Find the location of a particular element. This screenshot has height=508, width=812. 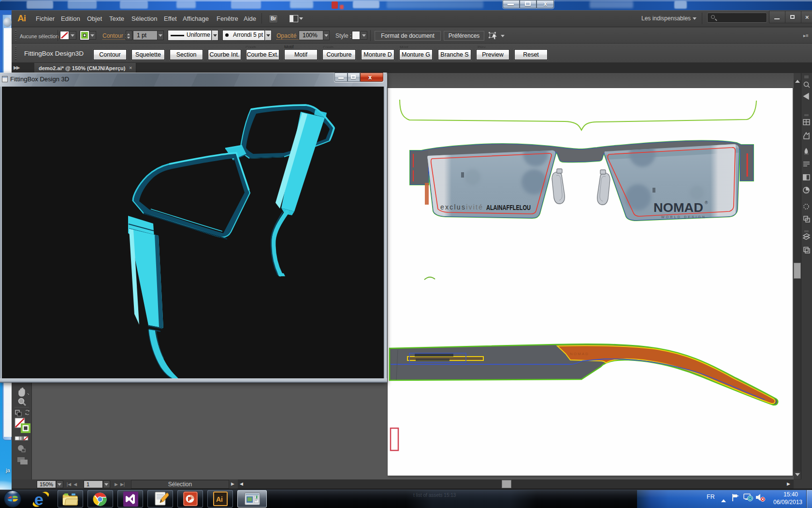

svg-text: Ai is located at coordinates (219, 499).